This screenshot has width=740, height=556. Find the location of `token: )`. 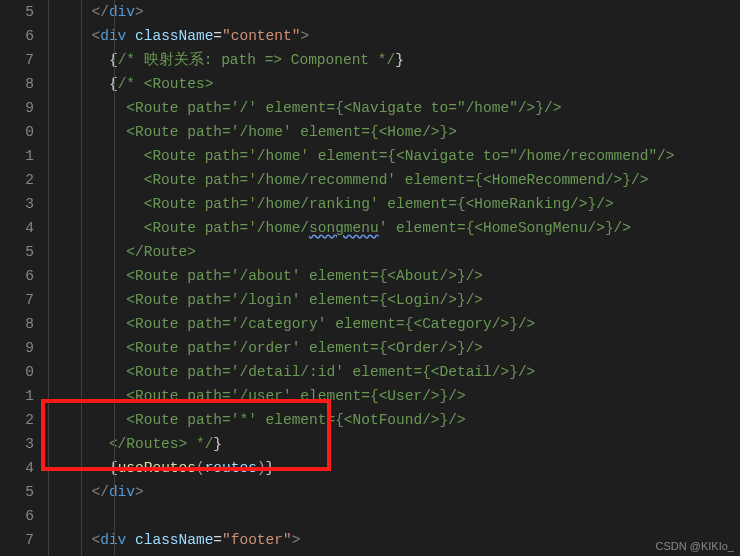

token: ) is located at coordinates (262, 468).